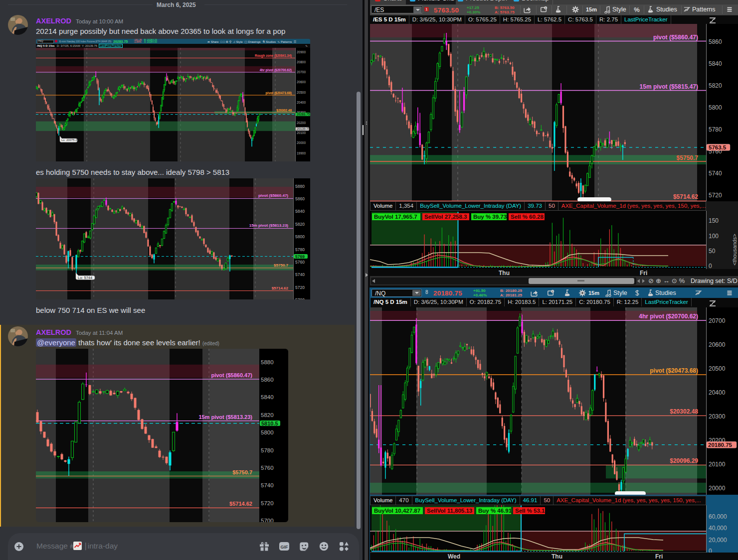  I want to click on svg-text: GIF, so click(285, 547).